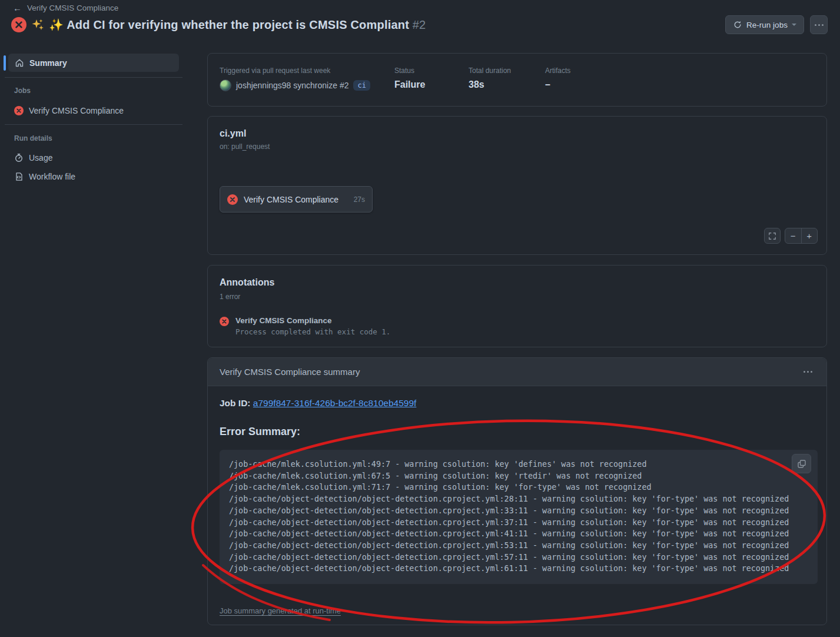 The width and height of the screenshot is (840, 637). I want to click on back-arrow-icon: ←, so click(18, 8).